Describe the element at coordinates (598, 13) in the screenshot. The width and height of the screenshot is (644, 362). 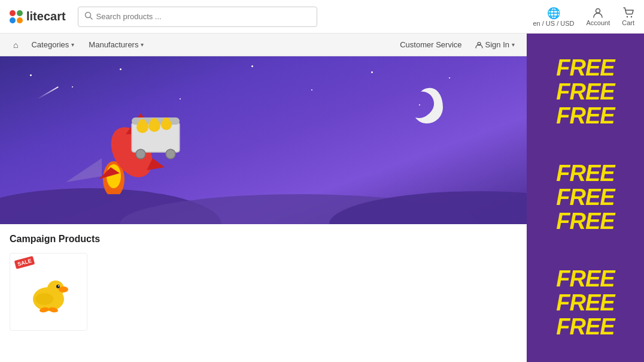
I see `account-icon` at that location.